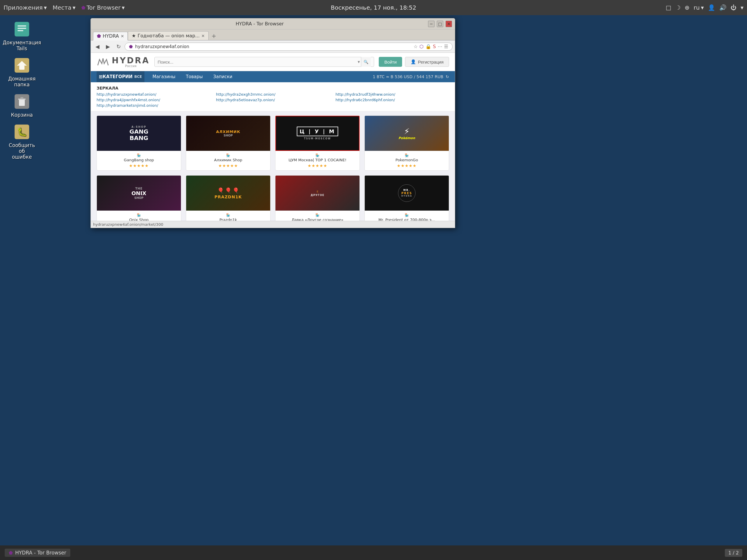  I want to click on screen-icon: □, so click(668, 7).